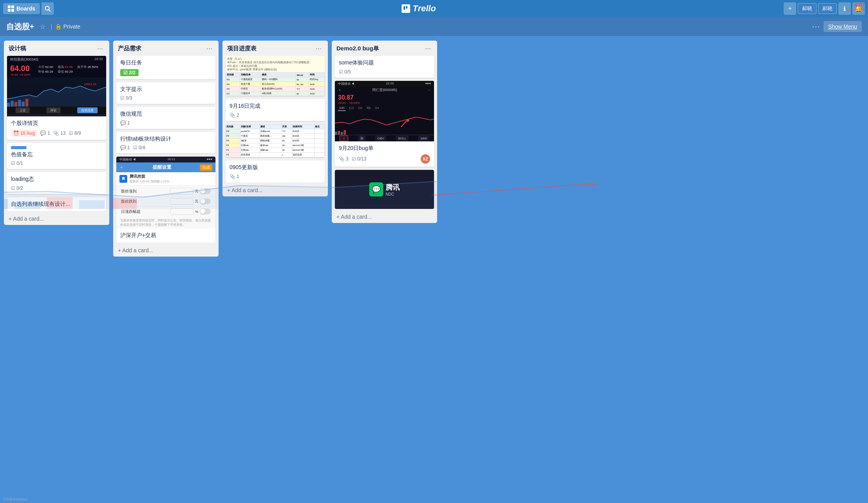 The width and height of the screenshot is (868, 503). I want to click on list-3-cards: 变更（5.12）： 本Push→开发者推送 演示是直到日期与同期数据推动了5行调…, so click(275, 119).